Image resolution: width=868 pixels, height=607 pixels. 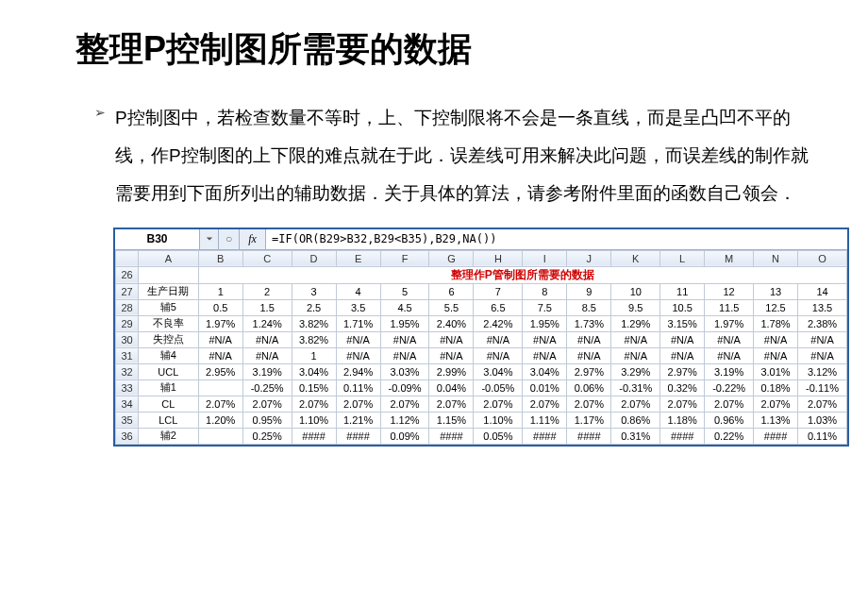 What do you see at coordinates (823, 259) in the screenshot?
I see `column-header: O` at bounding box center [823, 259].